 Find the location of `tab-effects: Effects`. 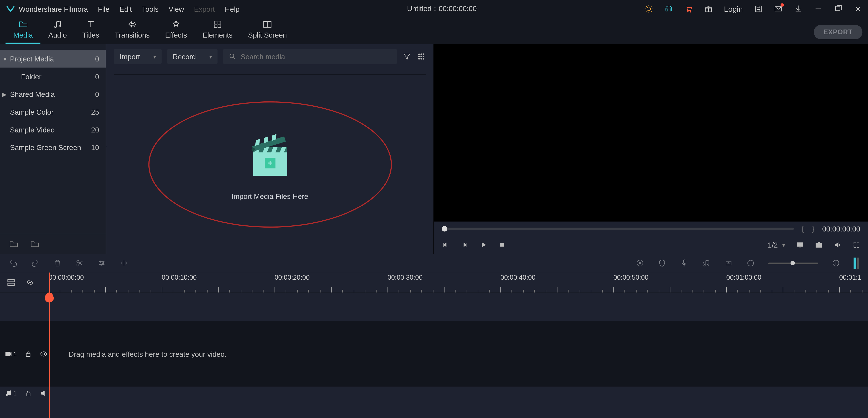

tab-effects: Effects is located at coordinates (176, 30).